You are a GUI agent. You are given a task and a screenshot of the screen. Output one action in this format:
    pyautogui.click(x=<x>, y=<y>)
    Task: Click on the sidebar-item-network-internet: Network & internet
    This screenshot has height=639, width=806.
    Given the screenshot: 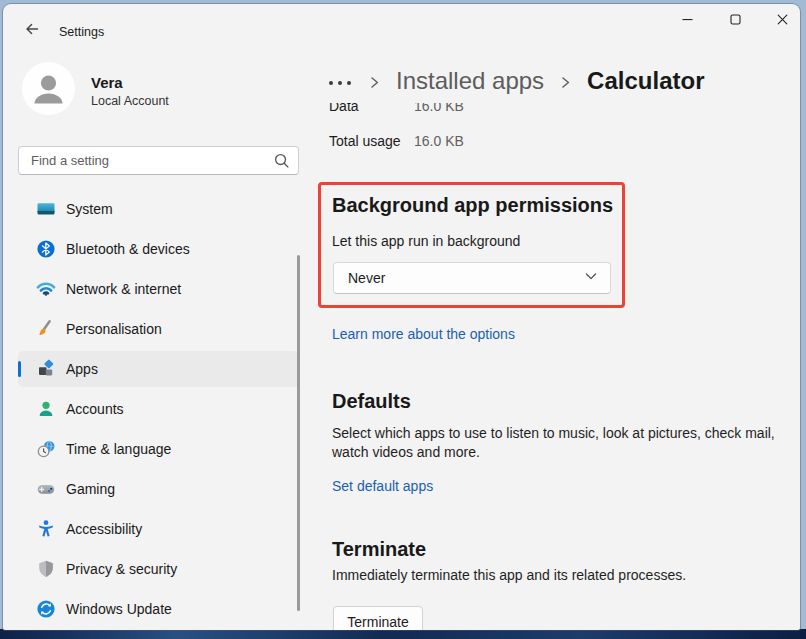 What is the action you would take?
    pyautogui.click(x=158, y=289)
    